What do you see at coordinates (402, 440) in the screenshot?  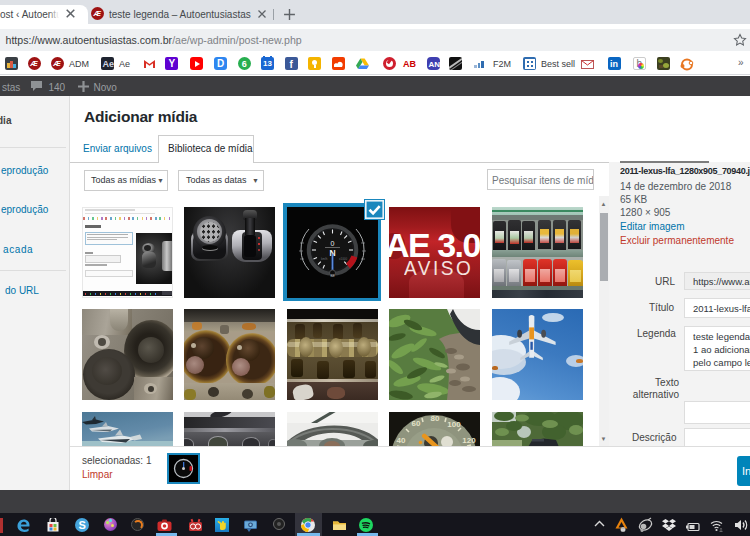 I see `svg-text: 40` at bounding box center [402, 440].